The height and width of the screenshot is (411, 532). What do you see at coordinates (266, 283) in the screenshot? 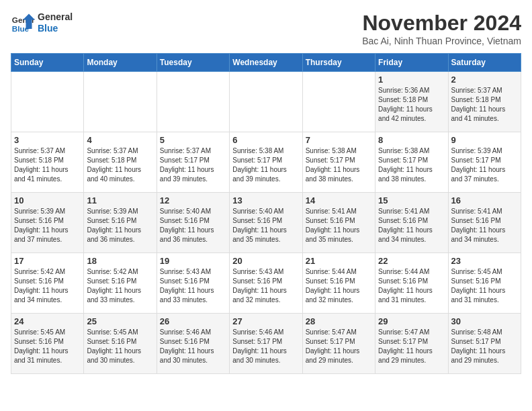
I see `calendar-cell: 20Sunrise: 5:43 AM Sunset: 5:16 PM Dayli…` at bounding box center [266, 283].